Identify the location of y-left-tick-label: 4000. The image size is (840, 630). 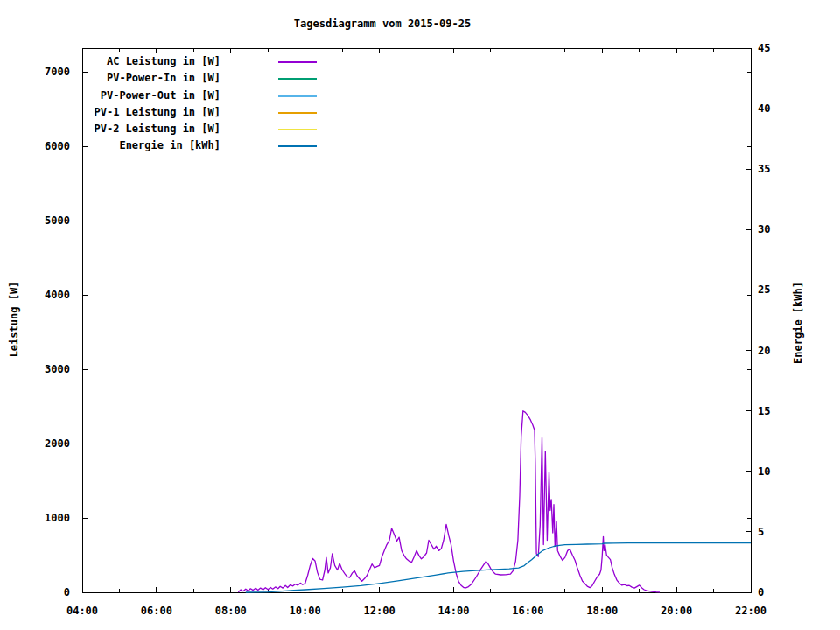
(58, 295).